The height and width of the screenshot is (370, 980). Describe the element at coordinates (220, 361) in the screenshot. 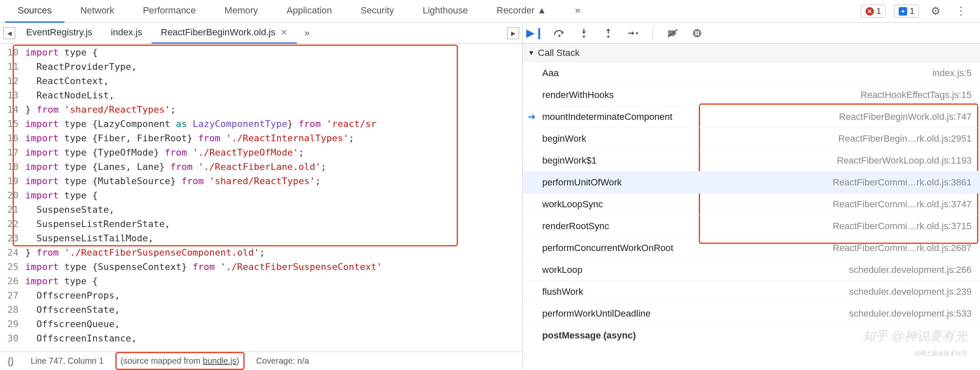

I see `source-map-link: bundle.js` at that location.